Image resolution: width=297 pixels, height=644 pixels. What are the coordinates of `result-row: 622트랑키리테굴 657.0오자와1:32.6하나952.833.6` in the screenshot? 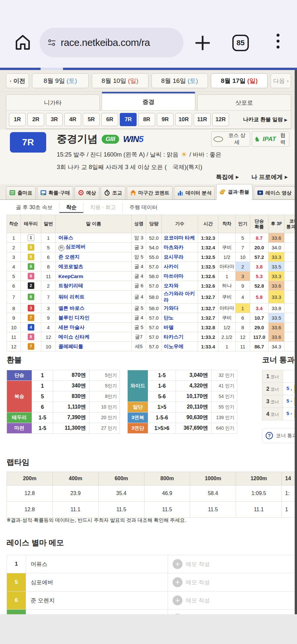 It's located at (151, 286).